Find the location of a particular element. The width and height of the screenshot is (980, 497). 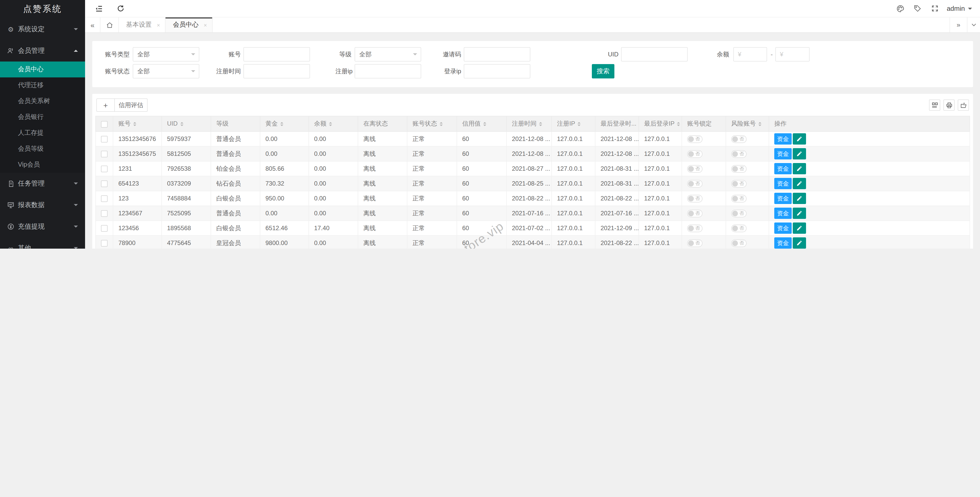

credit-eval-button: 信用评估 is located at coordinates (131, 105).